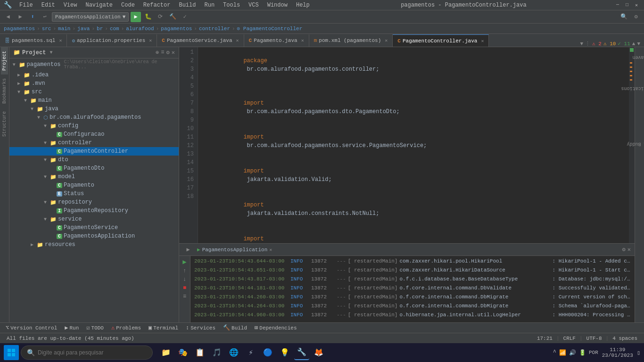 This screenshot has height=362, width=644. What do you see at coordinates (629, 250) in the screenshot?
I see `run-close-button: ✕` at bounding box center [629, 250].